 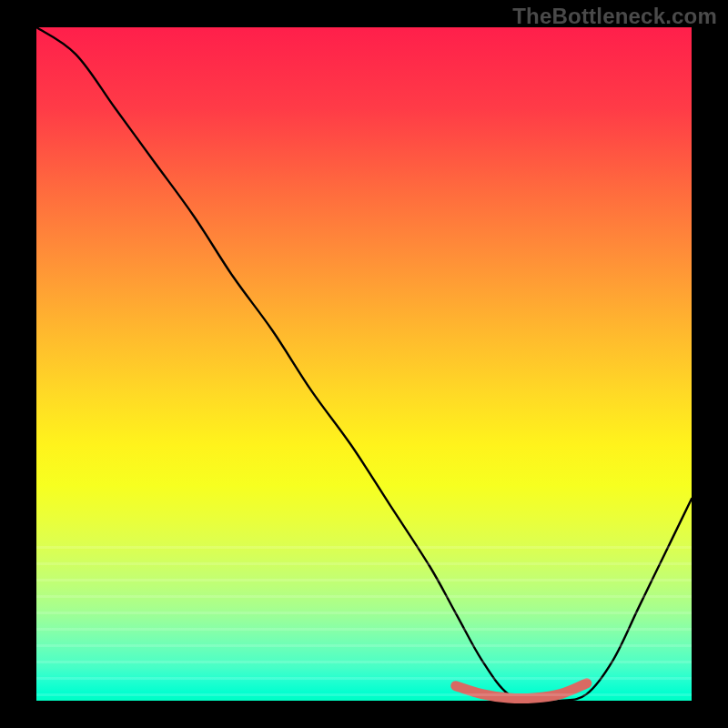 What do you see at coordinates (615, 16) in the screenshot?
I see `watermark-text: TheBottleneck.com` at bounding box center [615, 16].